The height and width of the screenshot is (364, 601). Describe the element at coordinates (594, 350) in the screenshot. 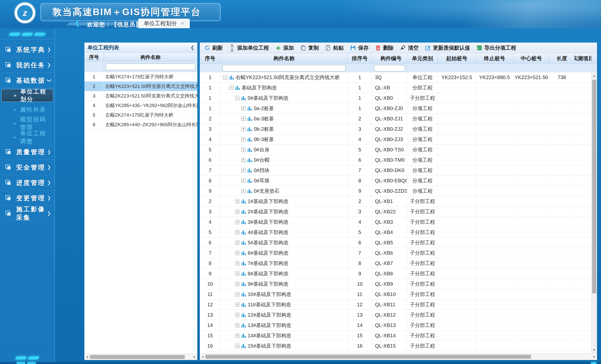

I see `scroll-down-icon: ▾` at that location.